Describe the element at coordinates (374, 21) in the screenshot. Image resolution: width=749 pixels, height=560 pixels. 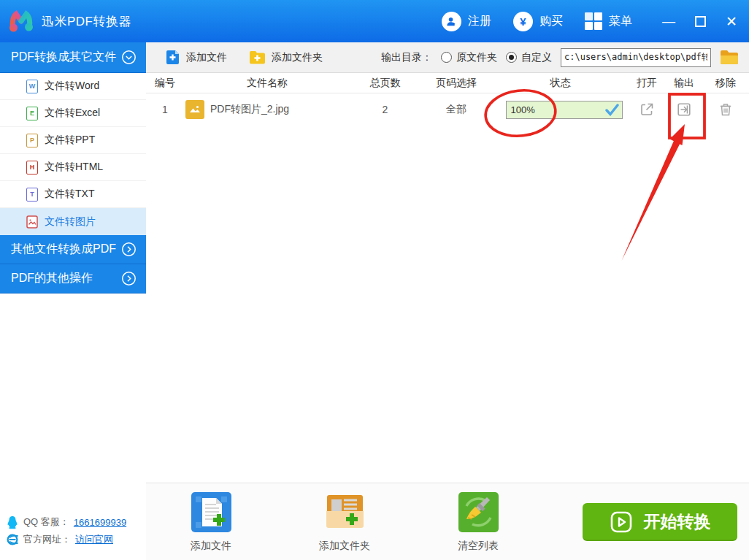
I see `titlebar: 迅米PDF转换器 注册 ¥ 购买 菜单 — ✕` at that location.